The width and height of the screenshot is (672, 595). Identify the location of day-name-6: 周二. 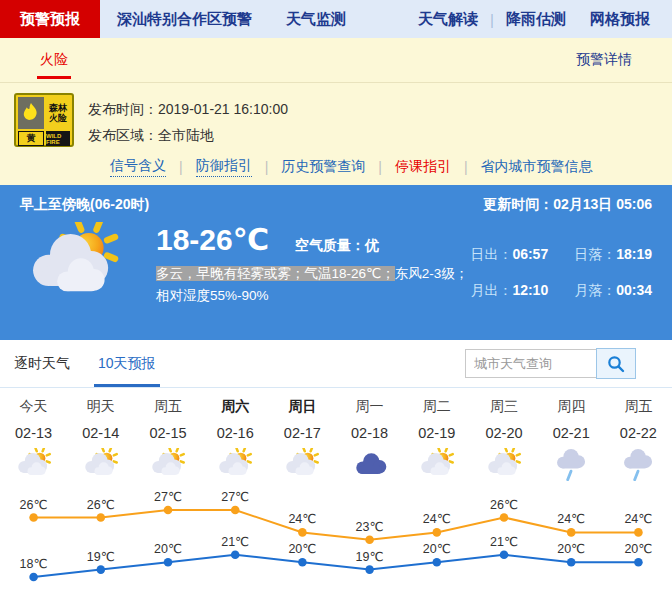
(436, 407).